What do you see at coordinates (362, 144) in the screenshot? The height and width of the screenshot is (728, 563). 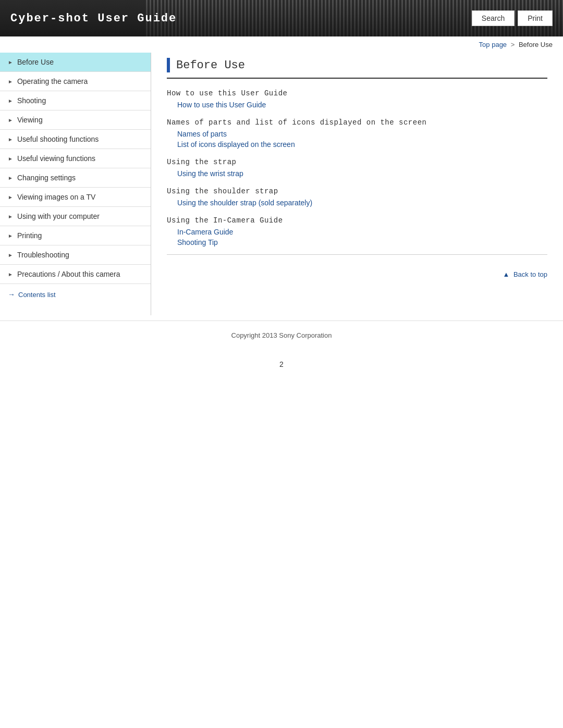 I see `link-icons-list: List of icons displayed on the screen` at bounding box center [362, 144].